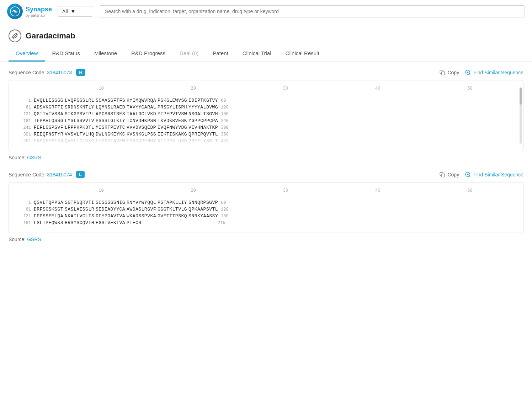 The image size is (532, 419). I want to click on ruler-10: 10, so click(101, 89).